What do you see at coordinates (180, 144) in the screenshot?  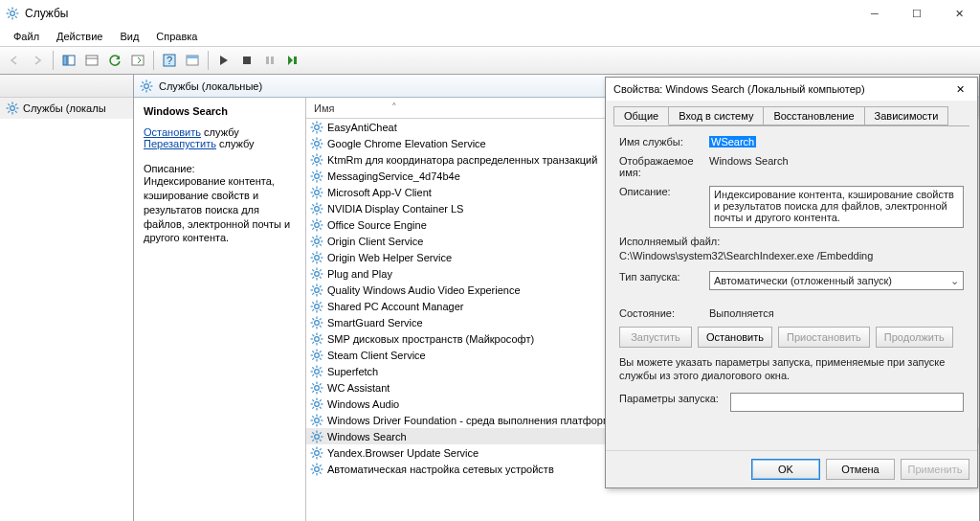 I see `restart-link: Перезапустить` at bounding box center [180, 144].